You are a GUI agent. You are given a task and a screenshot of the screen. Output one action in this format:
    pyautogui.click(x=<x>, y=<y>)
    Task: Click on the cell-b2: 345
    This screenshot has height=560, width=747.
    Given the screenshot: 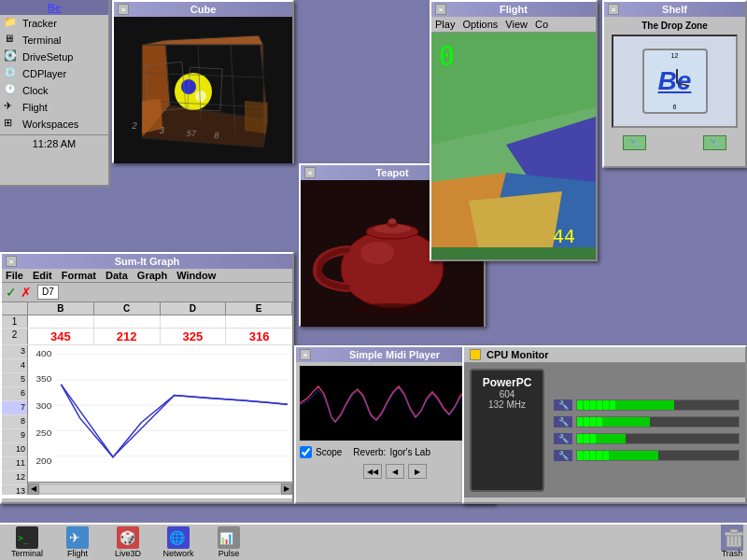 What is the action you would take?
    pyautogui.click(x=62, y=336)
    